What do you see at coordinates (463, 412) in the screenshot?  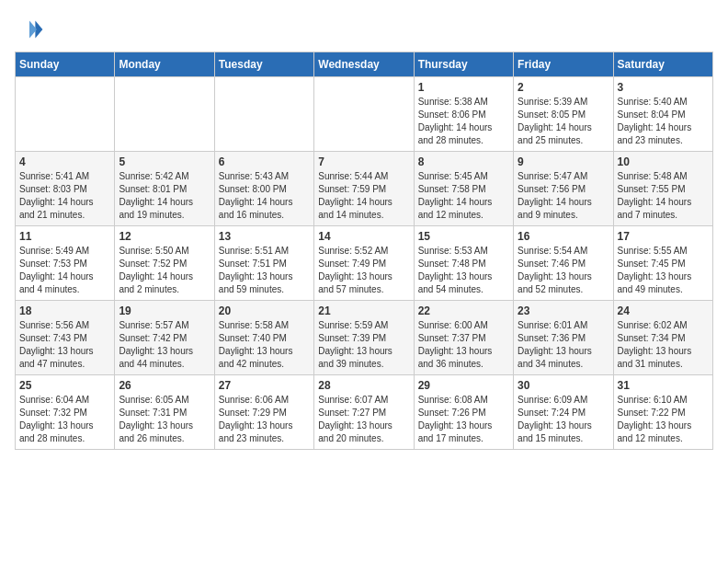 I see `day-cell: 29Sunrise: 6:08 AM Sunset: 7:26 PM Dayli…` at bounding box center [463, 412].